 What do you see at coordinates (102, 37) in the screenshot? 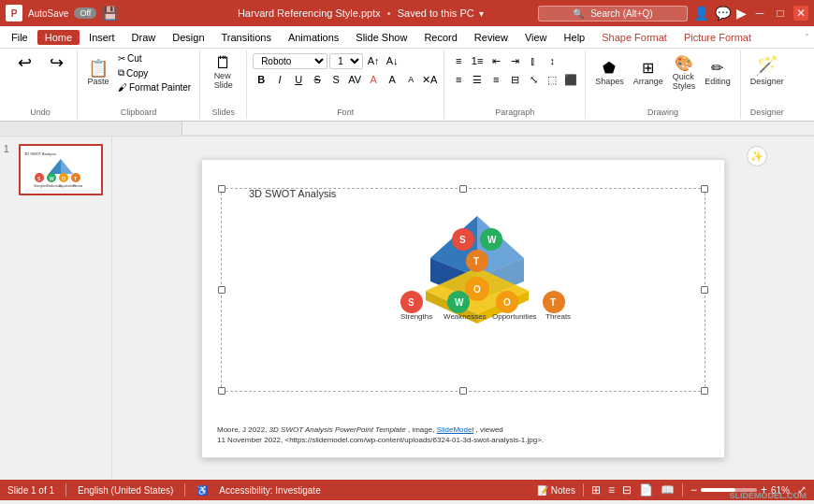
I see `menu-insert: Insert` at bounding box center [102, 37].